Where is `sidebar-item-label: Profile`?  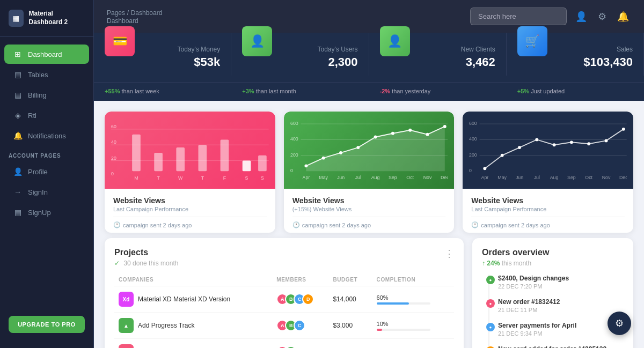 sidebar-item-label: Profile is located at coordinates (38, 172).